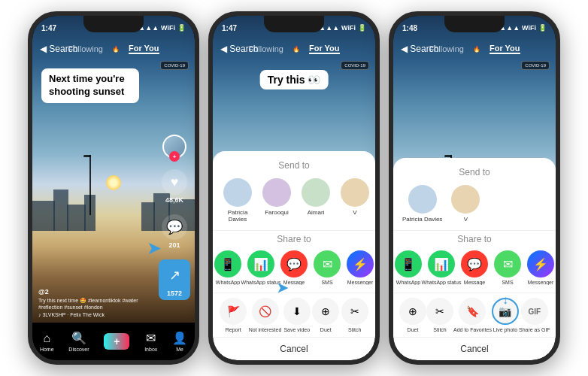  I want to click on stitch-icon-2: ✂, so click(355, 311).